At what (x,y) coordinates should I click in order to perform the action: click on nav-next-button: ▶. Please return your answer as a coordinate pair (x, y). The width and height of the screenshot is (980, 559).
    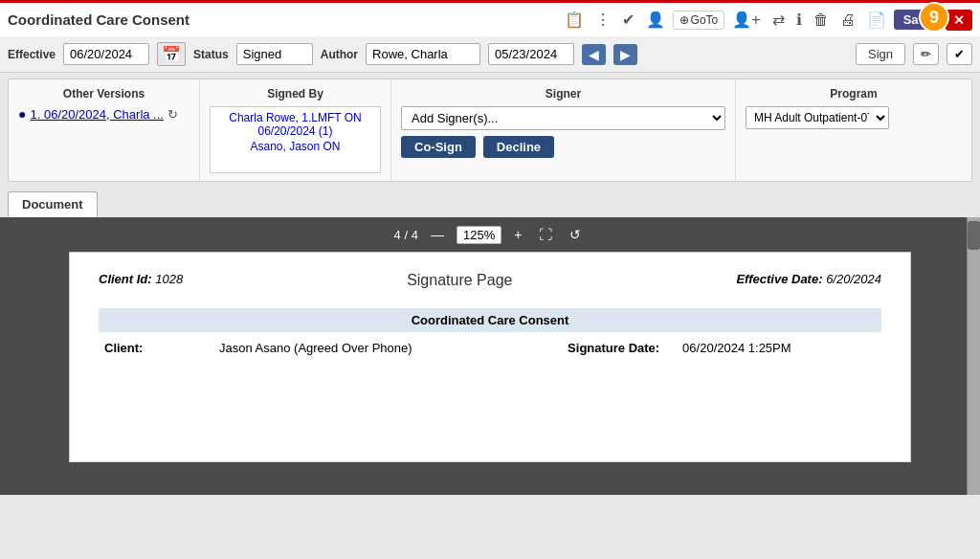
    Looking at the image, I should click on (626, 55).